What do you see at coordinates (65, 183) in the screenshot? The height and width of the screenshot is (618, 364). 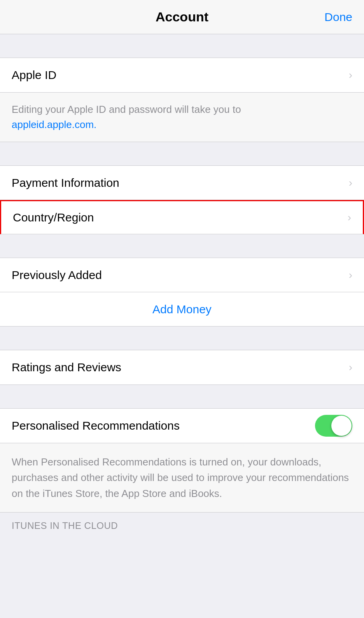 I see `payment-information-label: Payment Information` at bounding box center [65, 183].